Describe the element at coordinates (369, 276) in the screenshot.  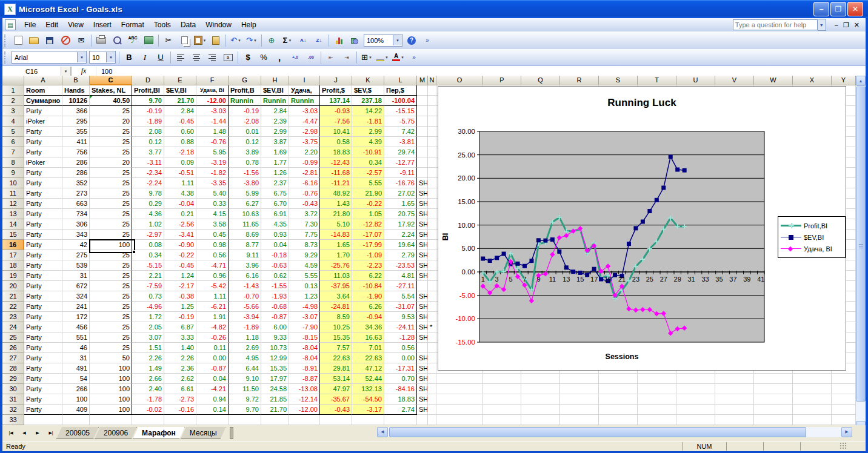
I see `cell-K19: 6.22` at that location.